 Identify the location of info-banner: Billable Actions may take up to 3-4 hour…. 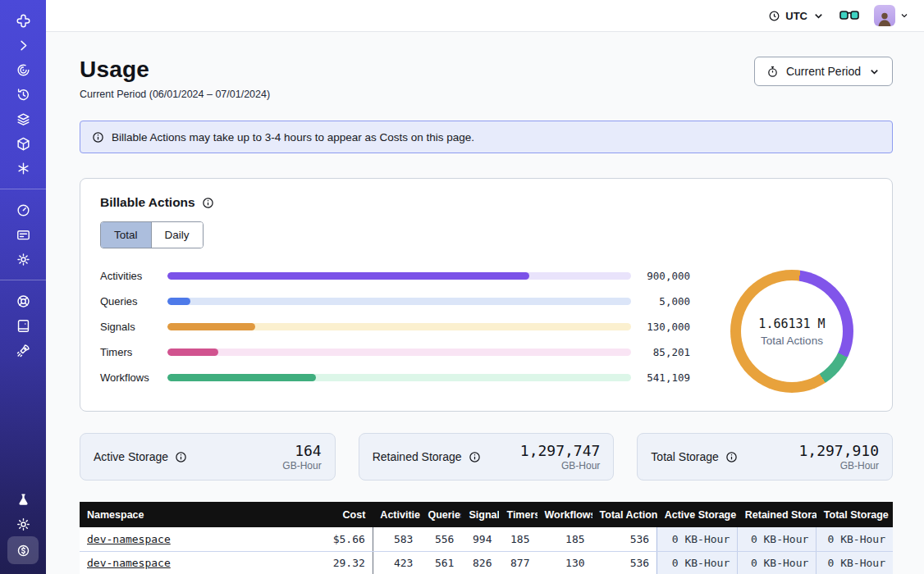
(486, 137).